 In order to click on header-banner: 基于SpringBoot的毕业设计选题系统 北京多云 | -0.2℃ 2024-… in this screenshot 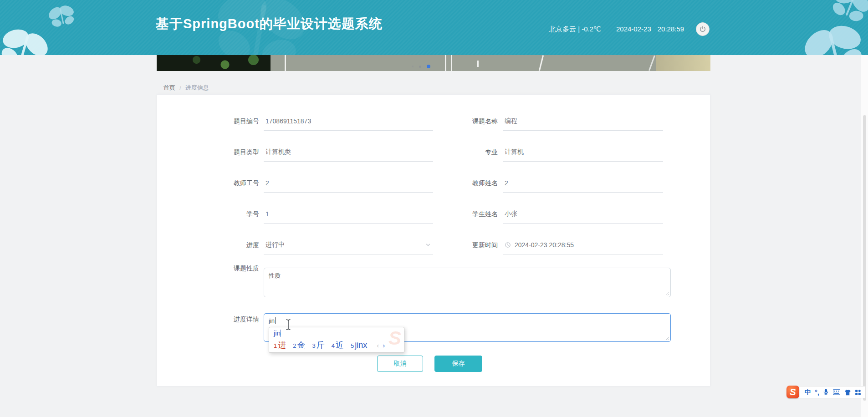, I will do `click(434, 27)`.